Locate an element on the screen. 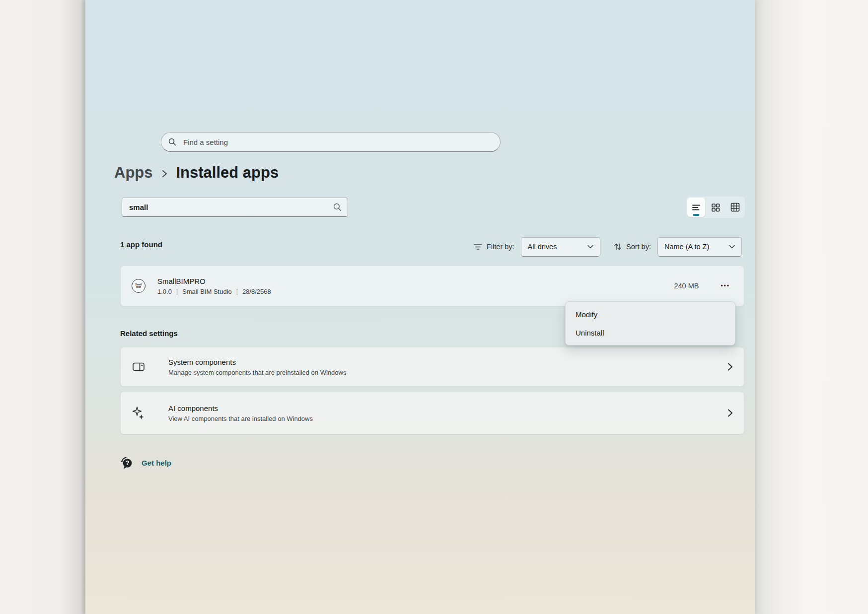 The image size is (868, 614). find-setting-input is located at coordinates (338, 142).